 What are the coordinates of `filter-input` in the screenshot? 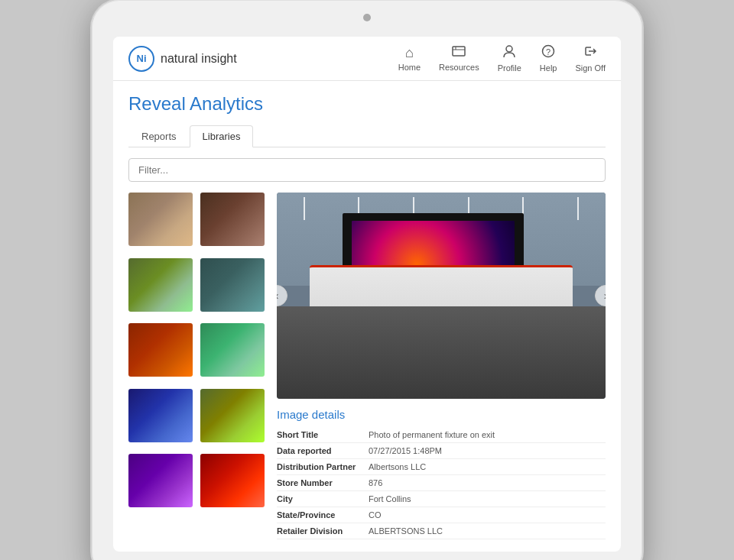 It's located at (367, 170).